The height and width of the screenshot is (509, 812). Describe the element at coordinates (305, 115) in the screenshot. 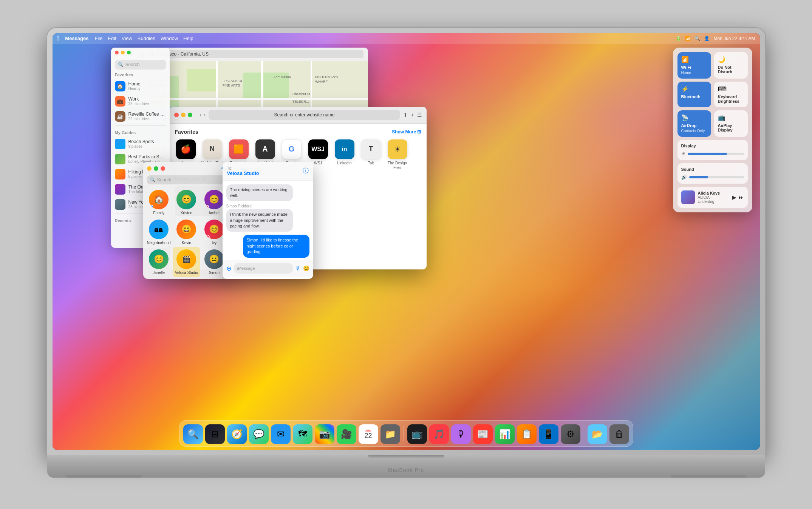

I see `safari-address-bar: Search or enter website name` at that location.